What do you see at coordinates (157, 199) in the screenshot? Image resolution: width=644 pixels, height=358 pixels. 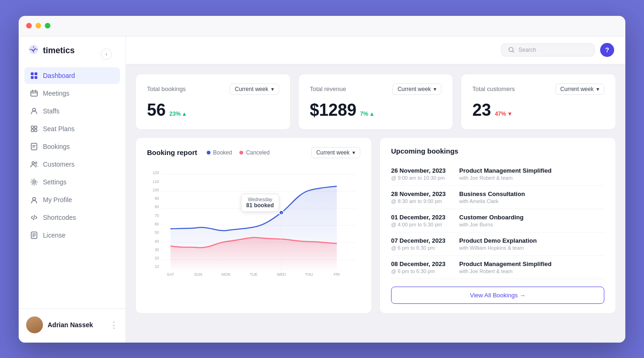 I see `svg-text: 90` at bounding box center [157, 199].